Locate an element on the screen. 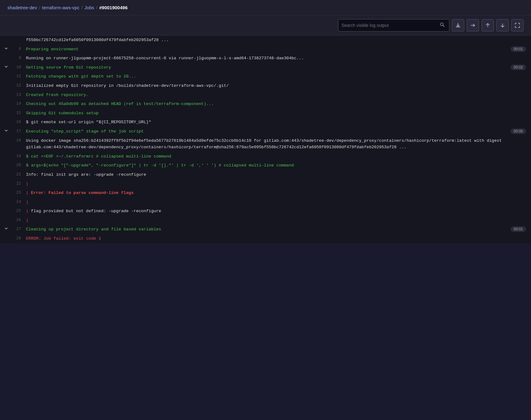 This screenshot has height=420, width=531. search-icon is located at coordinates (442, 25).